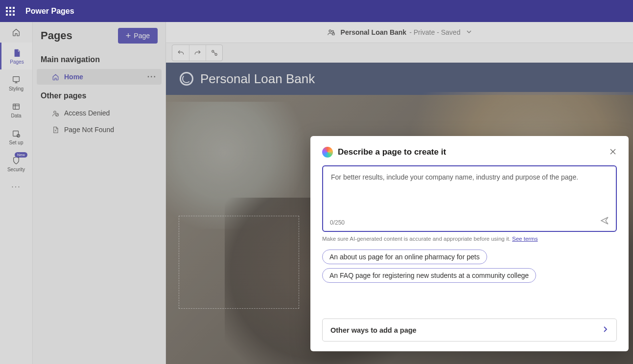  Describe the element at coordinates (10, 11) in the screenshot. I see `app-launcher-icon` at that location.